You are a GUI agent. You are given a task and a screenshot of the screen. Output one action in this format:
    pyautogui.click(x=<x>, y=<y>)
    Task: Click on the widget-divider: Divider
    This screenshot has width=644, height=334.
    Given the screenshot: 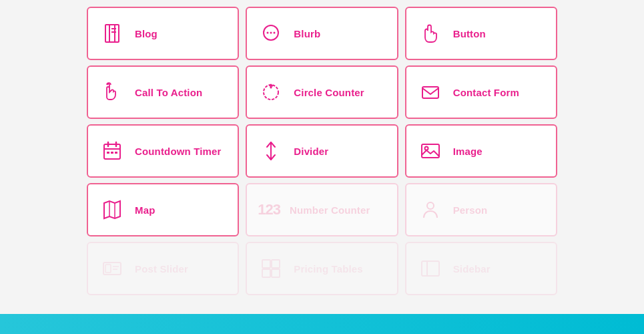 What is the action you would take?
    pyautogui.click(x=322, y=151)
    